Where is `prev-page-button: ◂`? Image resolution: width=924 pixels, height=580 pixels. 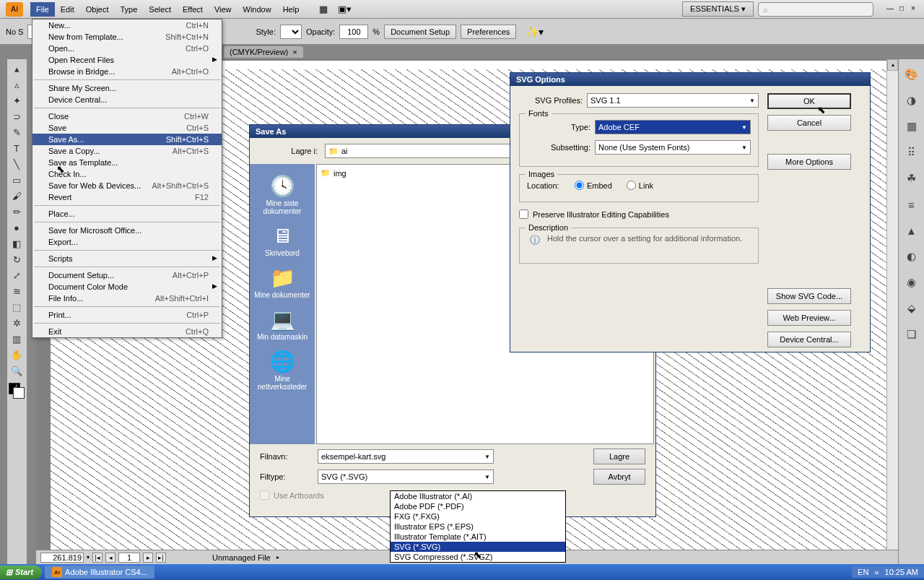
prev-page-button: ◂ is located at coordinates (110, 558).